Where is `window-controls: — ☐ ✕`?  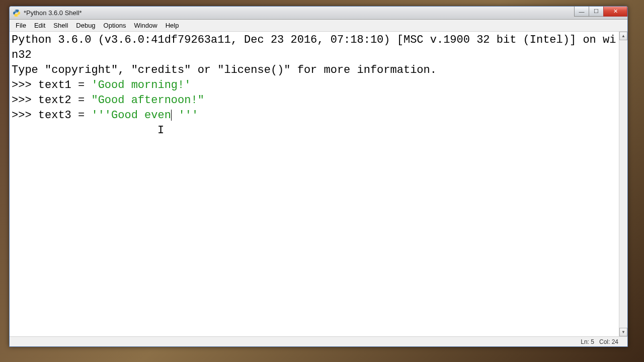 window-controls: — ☐ ✕ is located at coordinates (601, 12).